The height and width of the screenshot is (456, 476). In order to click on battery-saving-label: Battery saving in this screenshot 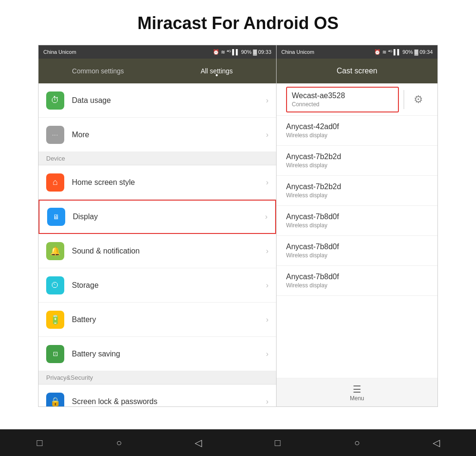, I will do `click(169, 354)`.